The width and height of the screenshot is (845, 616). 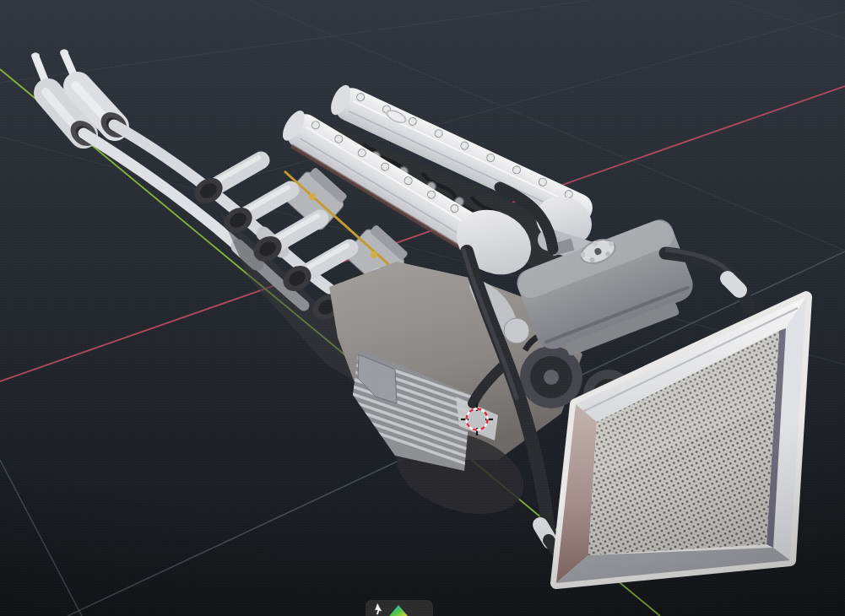 What do you see at coordinates (379, 609) in the screenshot?
I see `mouse-pointer-icon` at bounding box center [379, 609].